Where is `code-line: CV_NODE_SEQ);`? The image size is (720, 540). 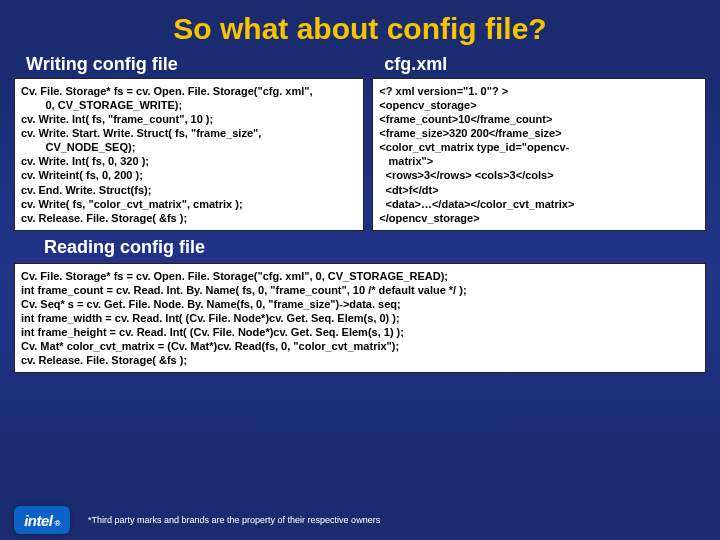 code-line: CV_NODE_SEQ); is located at coordinates (189, 147).